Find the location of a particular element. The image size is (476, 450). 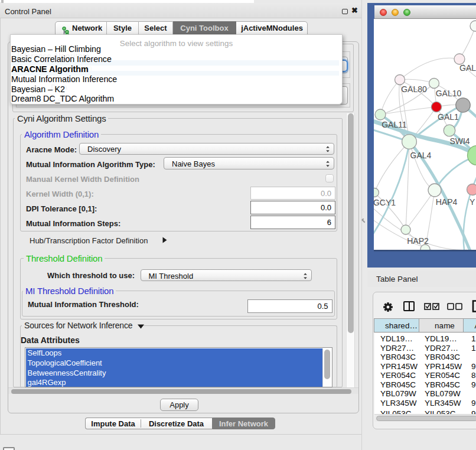

svg-text: GAL11 is located at coordinates (395, 125).